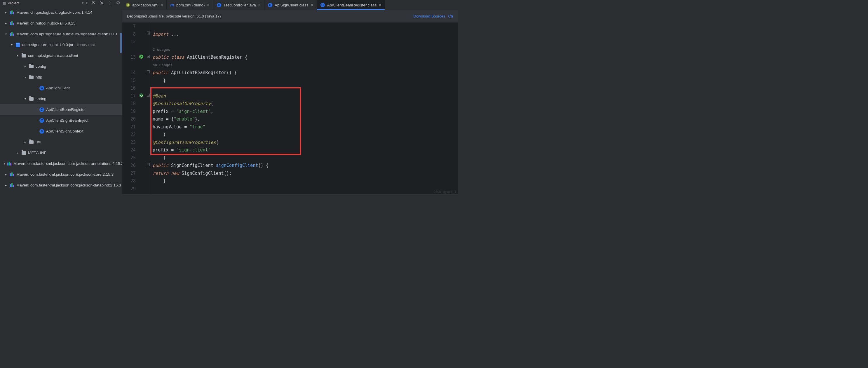 The width and height of the screenshot is (868, 368). What do you see at coordinates (61, 120) in the screenshot?
I see `tree-row: CApiClientSignBeanInject` at bounding box center [61, 120].